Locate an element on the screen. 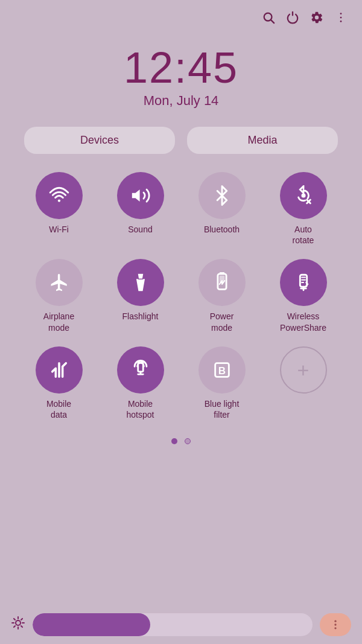  clock-section: 12:45 Mon, July 14 is located at coordinates (181, 80).